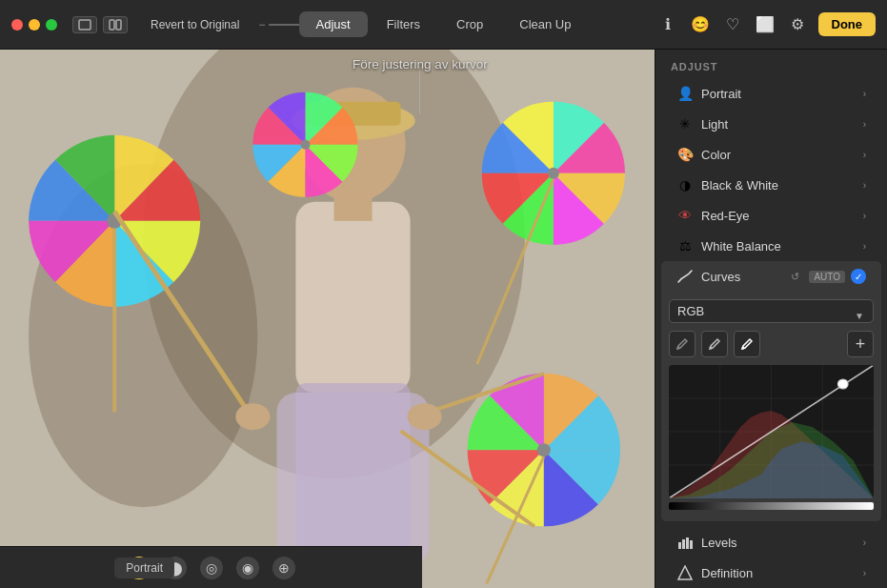  Describe the element at coordinates (470, 25) in the screenshot. I see `tab-crop: Crop` at that location.